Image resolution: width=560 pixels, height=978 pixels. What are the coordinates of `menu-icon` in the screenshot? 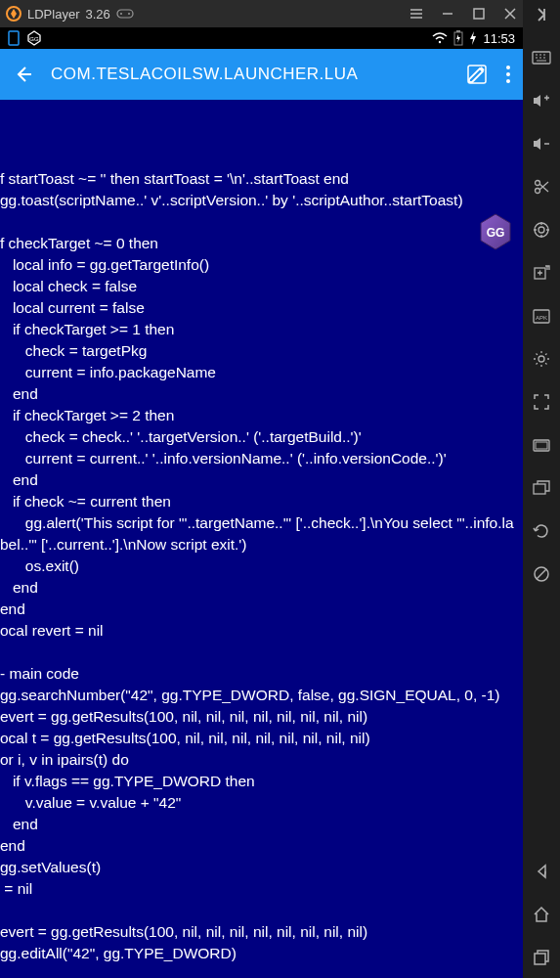 It's located at (416, 14).